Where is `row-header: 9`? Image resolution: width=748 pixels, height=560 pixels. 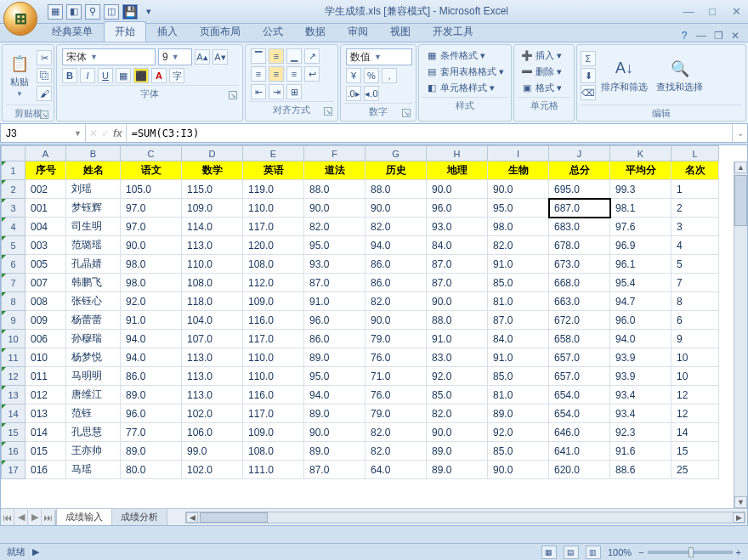 row-header: 9 is located at coordinates (14, 320).